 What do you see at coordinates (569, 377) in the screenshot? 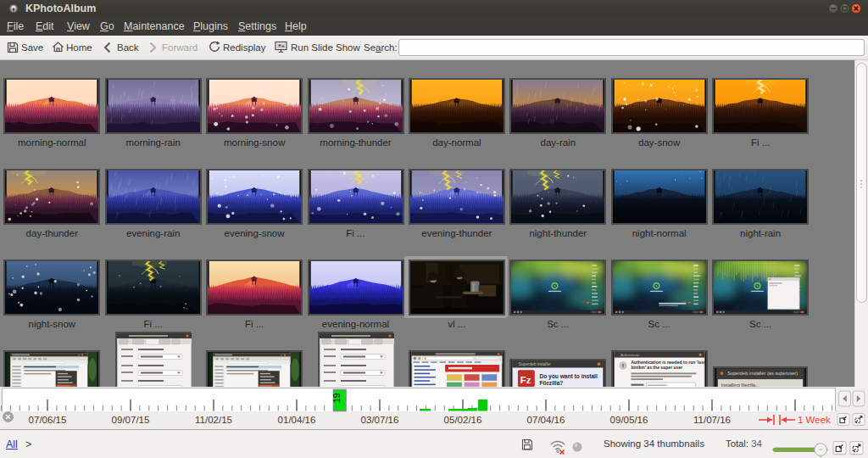
I see `svg-text: Do you want to install` at bounding box center [569, 377].